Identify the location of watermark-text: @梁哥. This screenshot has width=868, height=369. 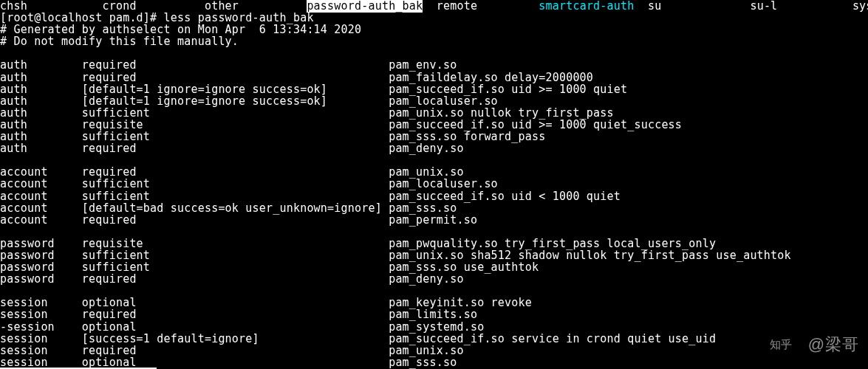
(833, 345).